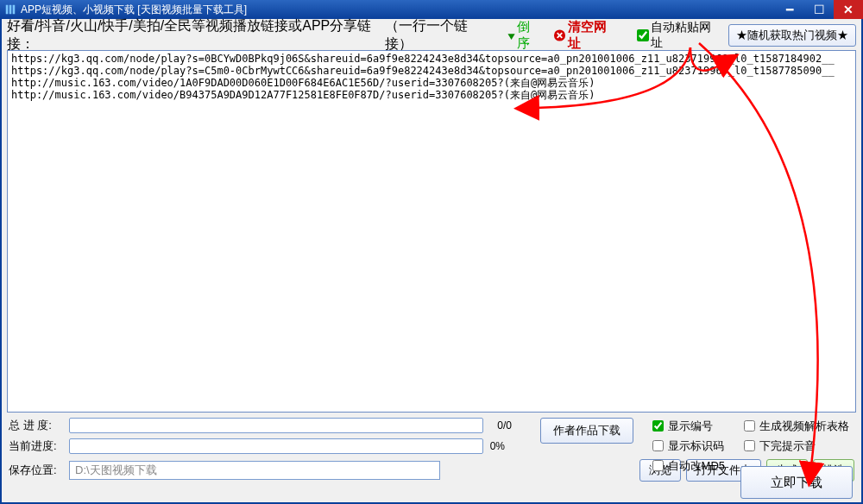  Describe the element at coordinates (676, 35) in the screenshot. I see `autopaste-checkbox: 自动粘贴网址` at that location.